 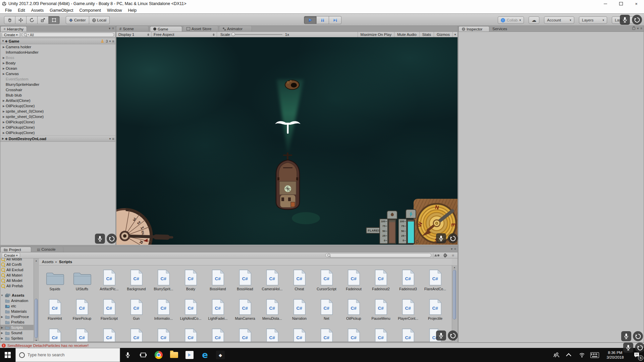 What do you see at coordinates (58, 47) in the screenshot?
I see `hierarchy-item: ▶Camera holder` at bounding box center [58, 47].